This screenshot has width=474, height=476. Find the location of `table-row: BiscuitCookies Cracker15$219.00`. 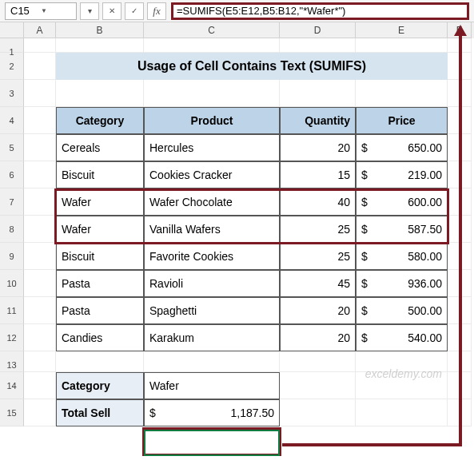

table-row: BiscuitCookies Cracker15$219.00 is located at coordinates (249, 175).